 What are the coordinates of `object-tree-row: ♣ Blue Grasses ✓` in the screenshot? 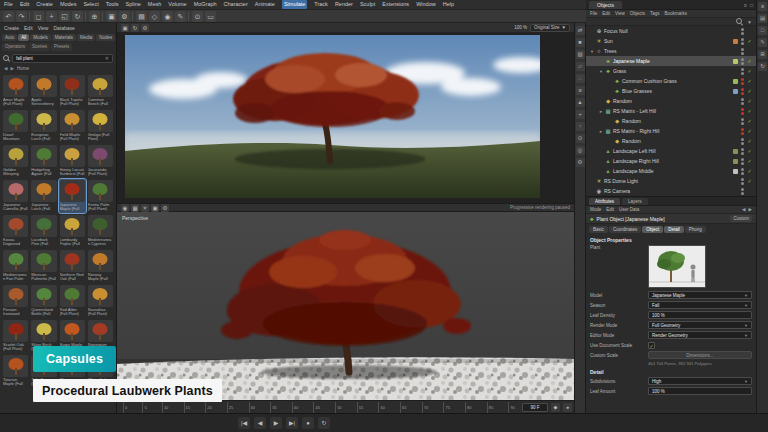 It's located at (671, 91).